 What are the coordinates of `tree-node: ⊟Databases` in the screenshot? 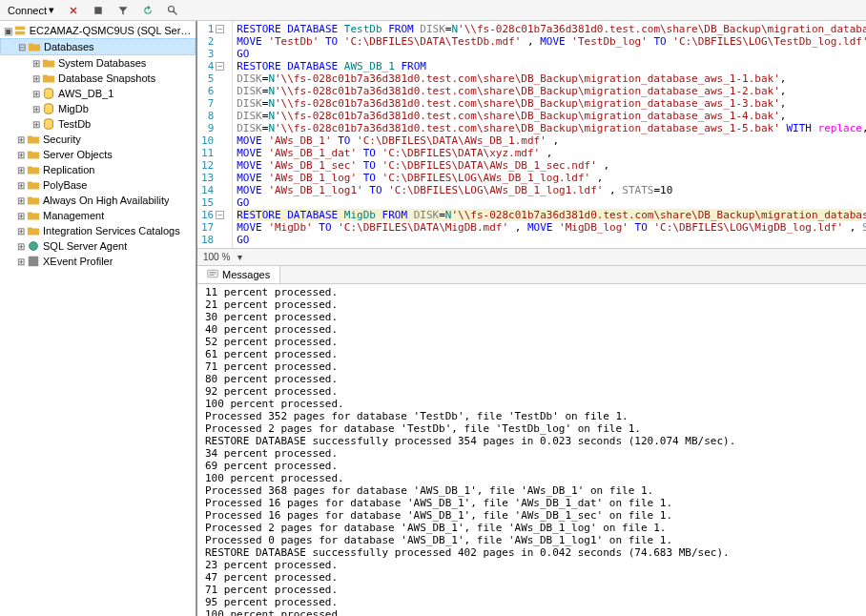 It's located at (97, 47).